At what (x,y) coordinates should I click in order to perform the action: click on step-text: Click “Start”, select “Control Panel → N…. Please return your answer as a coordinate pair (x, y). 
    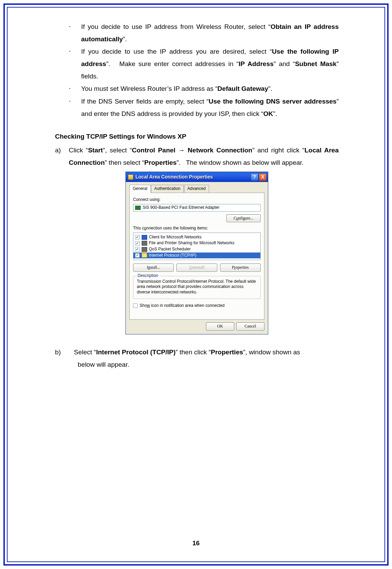
    Looking at the image, I should click on (204, 157).